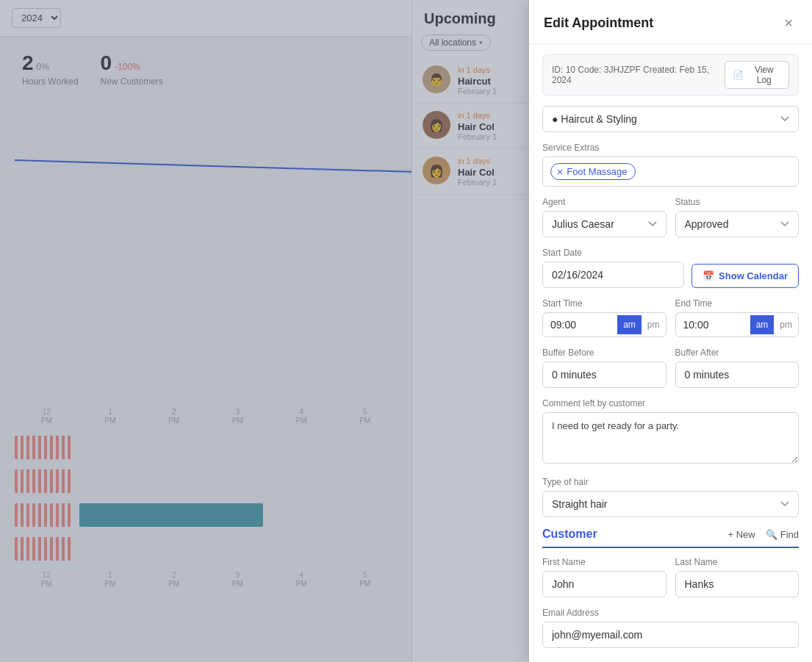  What do you see at coordinates (738, 325) in the screenshot?
I see `end-time-input: 10:00 am pm` at bounding box center [738, 325].